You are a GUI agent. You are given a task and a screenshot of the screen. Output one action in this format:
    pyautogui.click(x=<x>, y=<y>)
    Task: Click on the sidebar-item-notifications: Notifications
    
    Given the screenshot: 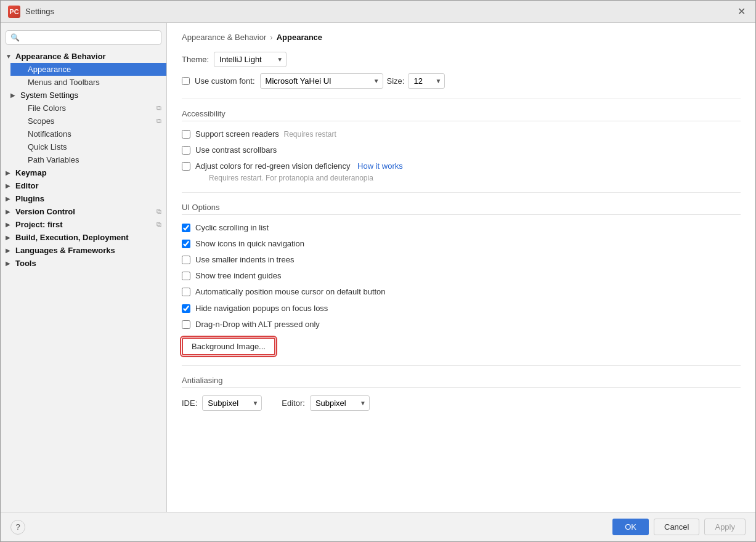 What is the action you would take?
    pyautogui.click(x=89, y=134)
    